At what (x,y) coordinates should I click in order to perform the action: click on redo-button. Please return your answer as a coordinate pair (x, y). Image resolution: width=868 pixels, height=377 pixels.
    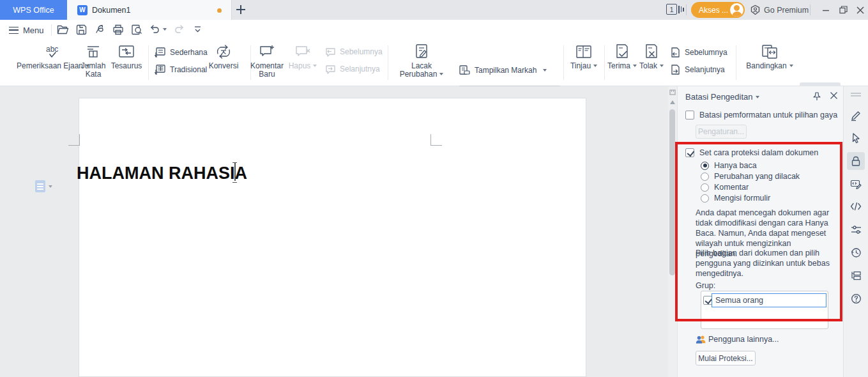
    Looking at the image, I should click on (179, 29).